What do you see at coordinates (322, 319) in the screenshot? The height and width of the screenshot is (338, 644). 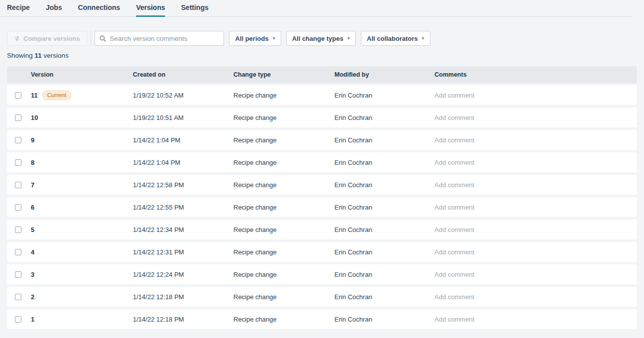 I see `table-row: 1 1/14/22 12:18 PM Recipe change Erin Co…` at bounding box center [322, 319].